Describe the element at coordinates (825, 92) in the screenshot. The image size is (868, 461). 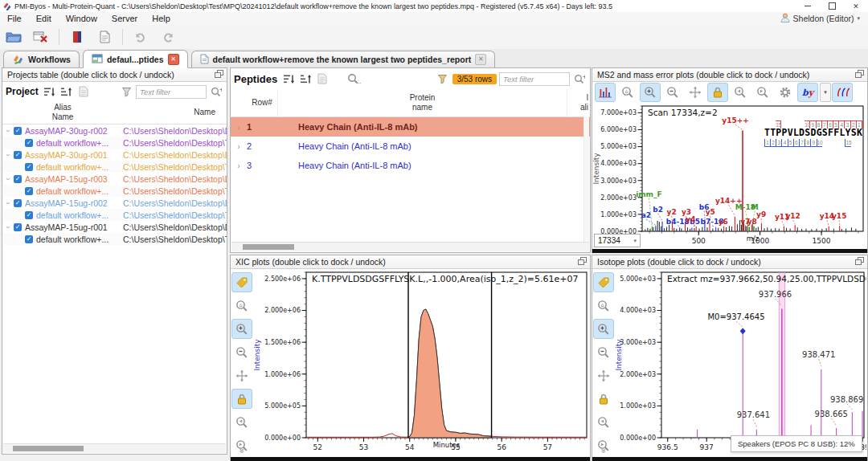
I see `by-ion-dropdown-button: ▾` at that location.